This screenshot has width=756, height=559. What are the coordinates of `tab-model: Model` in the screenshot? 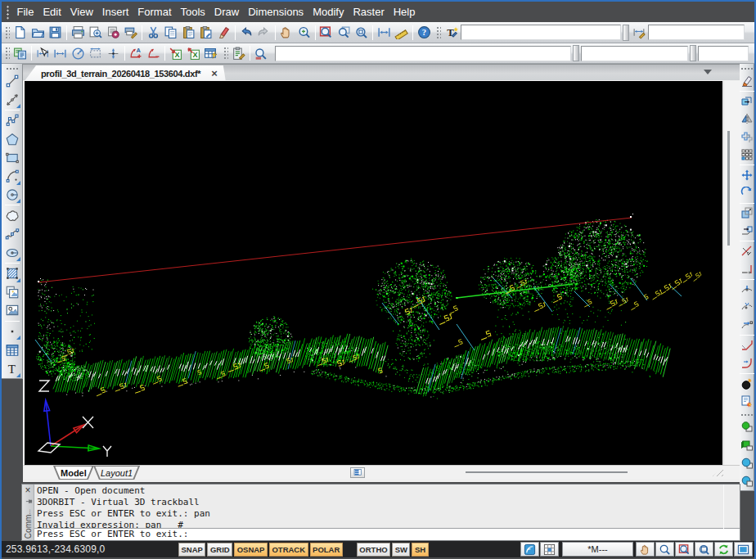 It's located at (74, 473).